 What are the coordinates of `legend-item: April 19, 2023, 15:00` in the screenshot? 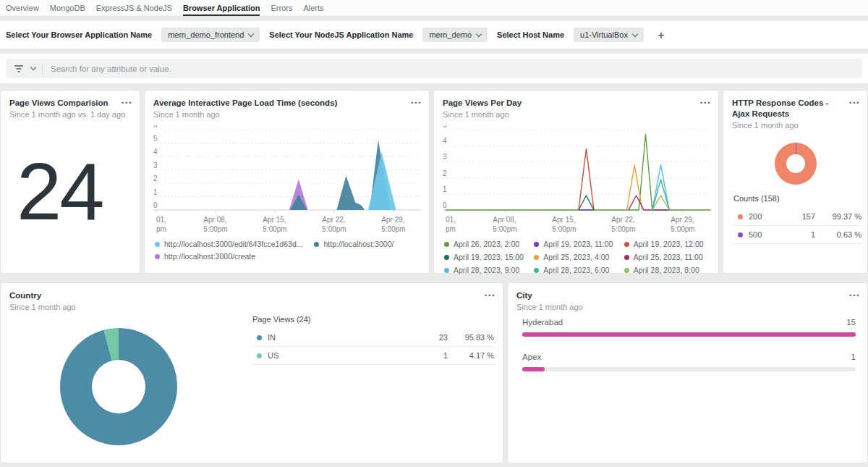 It's located at (489, 257).